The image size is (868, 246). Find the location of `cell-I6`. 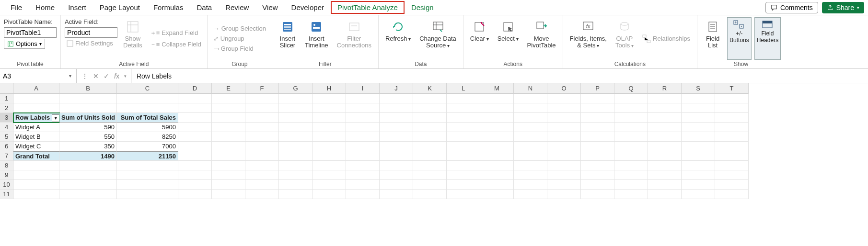

cell-I6 is located at coordinates (363, 146).